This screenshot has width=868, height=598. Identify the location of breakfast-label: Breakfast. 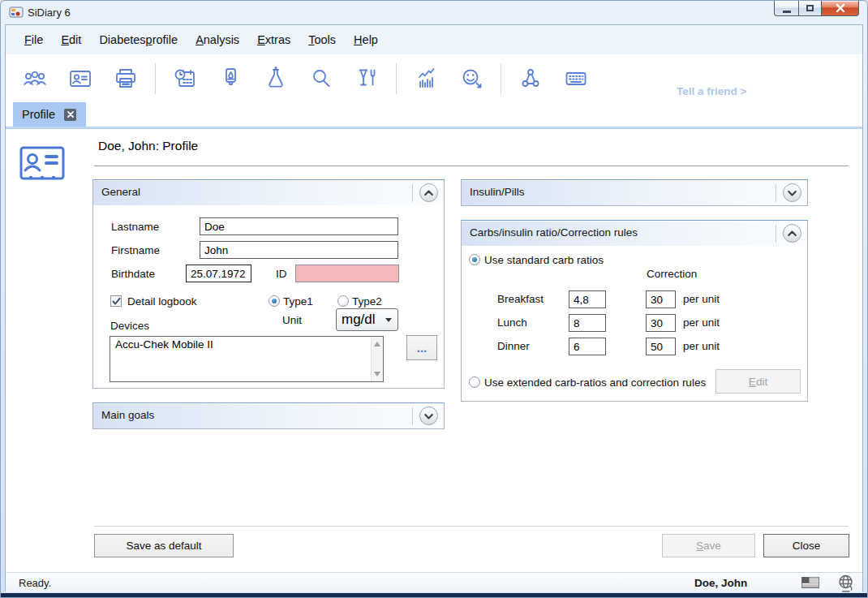
(521, 299).